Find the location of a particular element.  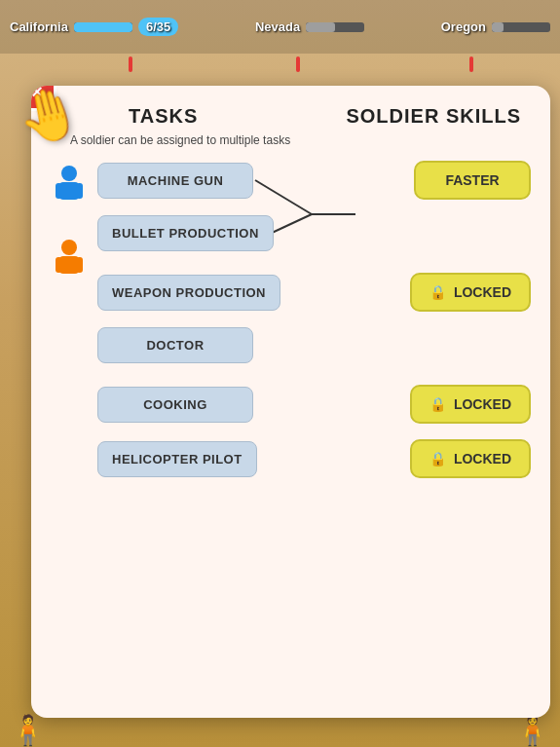

task-helicopter-pilot: HELICOPTER PILOT is located at coordinates (177, 460).